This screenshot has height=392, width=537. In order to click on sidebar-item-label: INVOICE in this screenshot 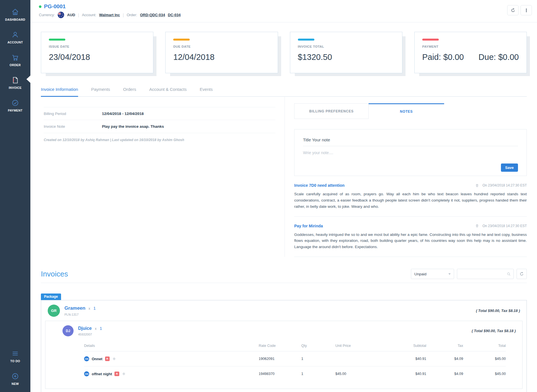, I will do `click(15, 88)`.